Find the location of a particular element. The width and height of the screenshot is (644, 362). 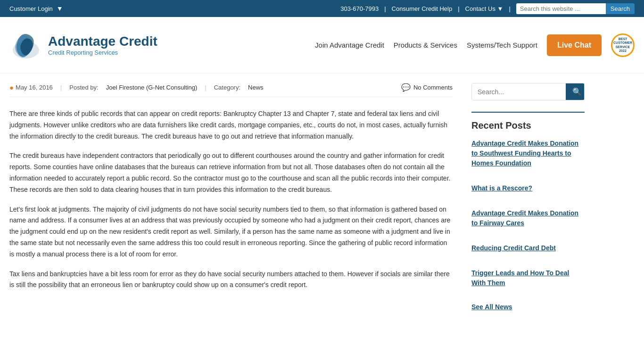

posted-by-label: Posted by: is located at coordinates (84, 88).